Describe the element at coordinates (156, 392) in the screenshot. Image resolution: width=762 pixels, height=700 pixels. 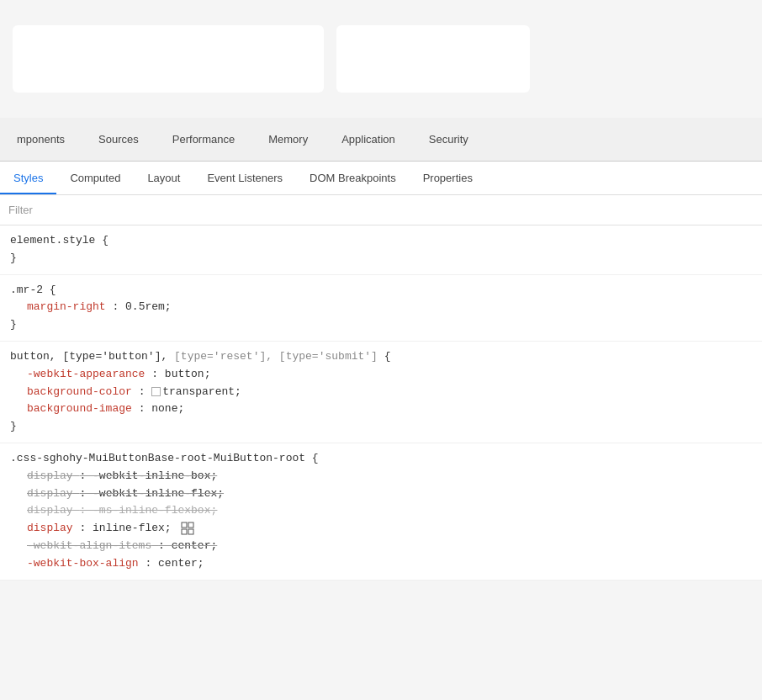
I see `color-swatch` at that location.